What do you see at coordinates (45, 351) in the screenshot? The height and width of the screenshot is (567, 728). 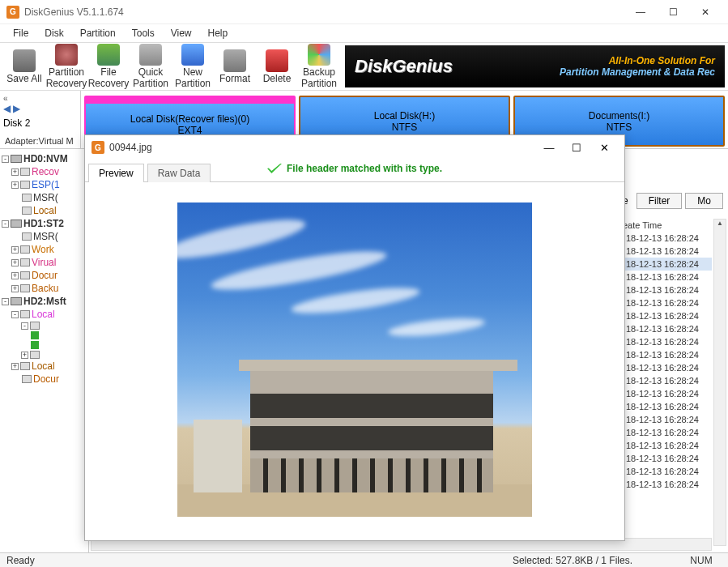 I see `disk-tree: -HD0:NVM +Recov +ESP(1 MSR( Local -HD1:S…` at bounding box center [45, 351].